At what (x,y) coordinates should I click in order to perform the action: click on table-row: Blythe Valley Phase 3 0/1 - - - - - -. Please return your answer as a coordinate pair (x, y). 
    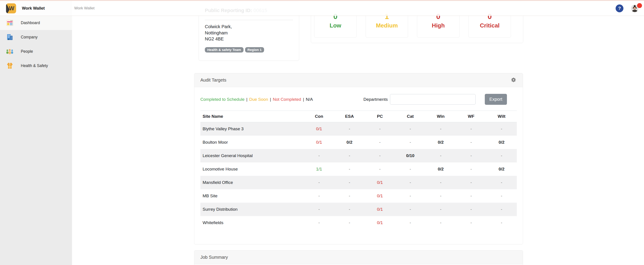
    Looking at the image, I should click on (358, 129).